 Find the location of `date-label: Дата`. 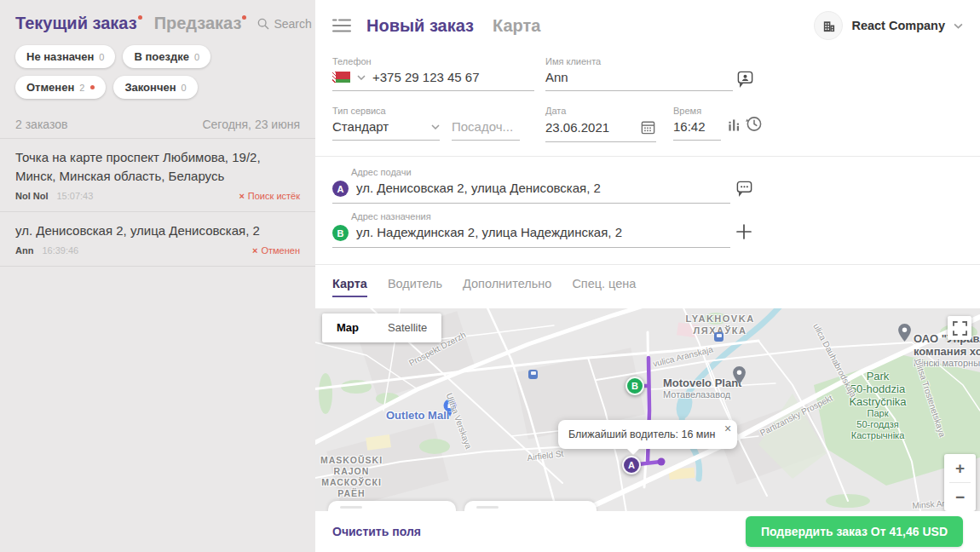

date-label: Дата is located at coordinates (601, 111).